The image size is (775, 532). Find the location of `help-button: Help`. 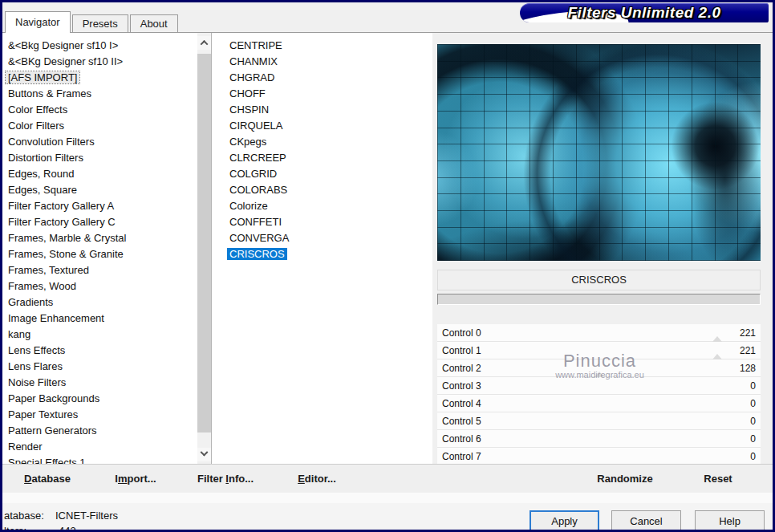

help-button: Help is located at coordinates (730, 520).